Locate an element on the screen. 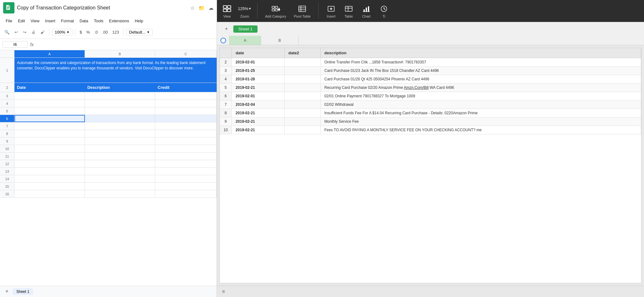 The image size is (644, 297). cell-15b is located at coordinates (120, 186).